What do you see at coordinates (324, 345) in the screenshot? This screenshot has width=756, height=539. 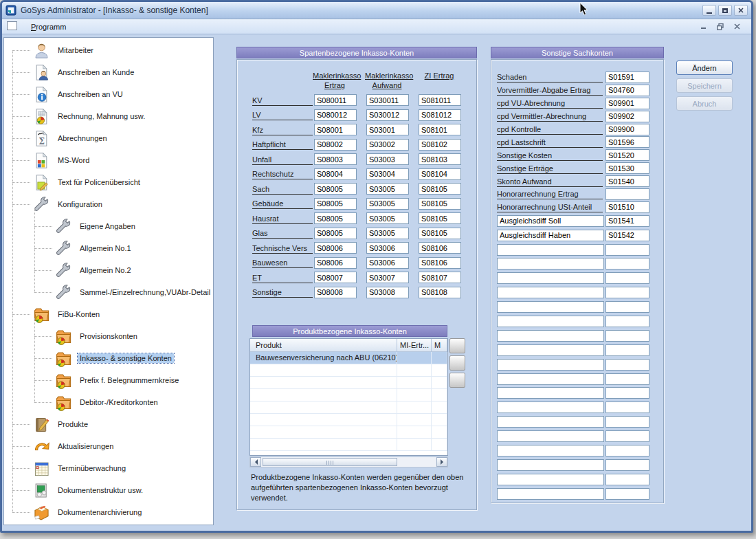 I see `produkt-column-header: Produkt` at bounding box center [324, 345].